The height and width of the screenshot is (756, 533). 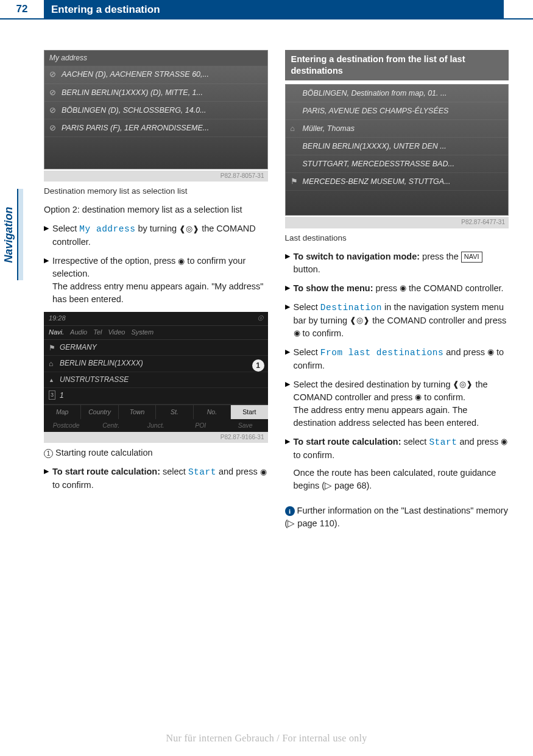 I want to click on instruction-step: ▶ Select the desired destination by turn…, so click(x=397, y=404).